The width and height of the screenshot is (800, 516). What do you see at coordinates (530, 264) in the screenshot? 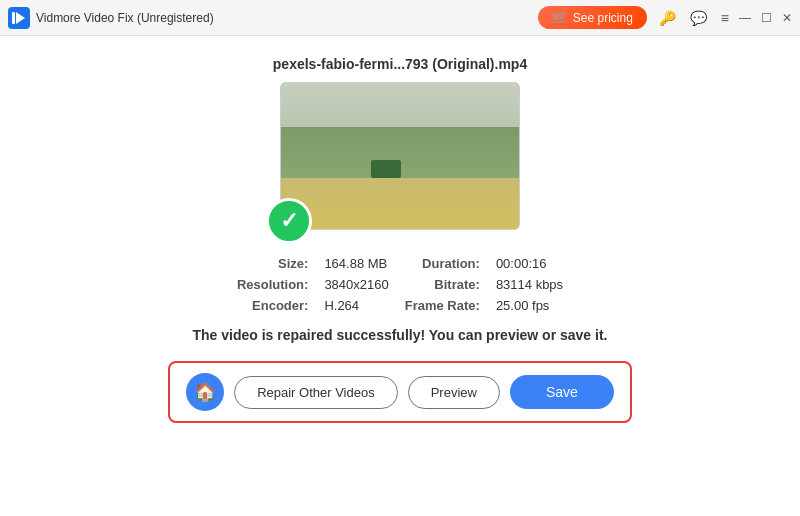
I see `duration-value: 00:00:16` at bounding box center [530, 264].